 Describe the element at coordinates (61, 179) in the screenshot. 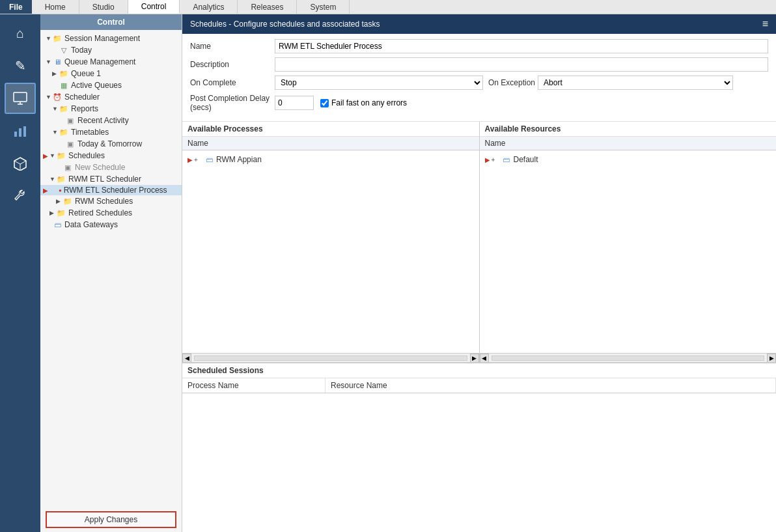

I see `folder-icon-rwm-etl: 📁` at that location.